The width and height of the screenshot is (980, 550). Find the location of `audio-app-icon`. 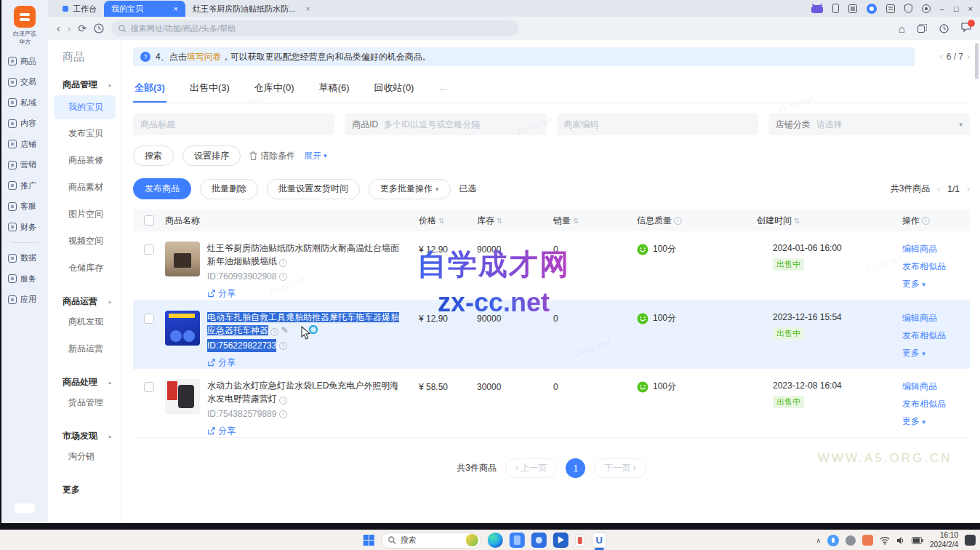

audio-app-icon is located at coordinates (580, 541).